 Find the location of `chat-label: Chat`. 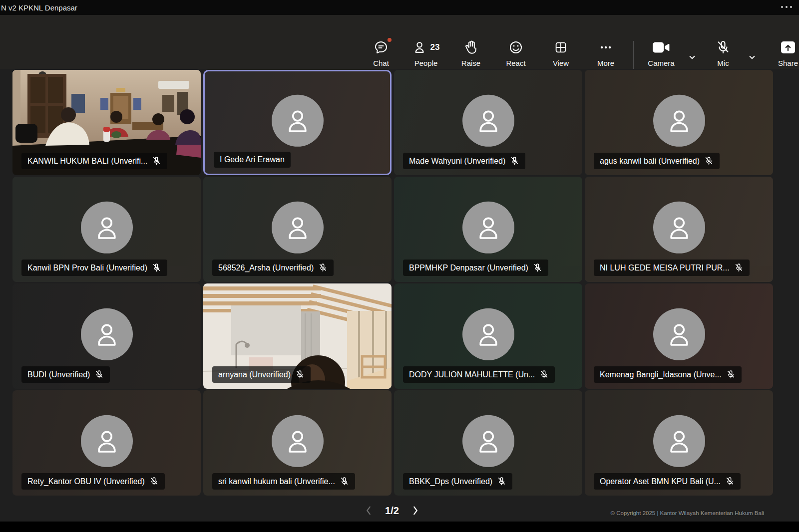

chat-label: Chat is located at coordinates (381, 63).